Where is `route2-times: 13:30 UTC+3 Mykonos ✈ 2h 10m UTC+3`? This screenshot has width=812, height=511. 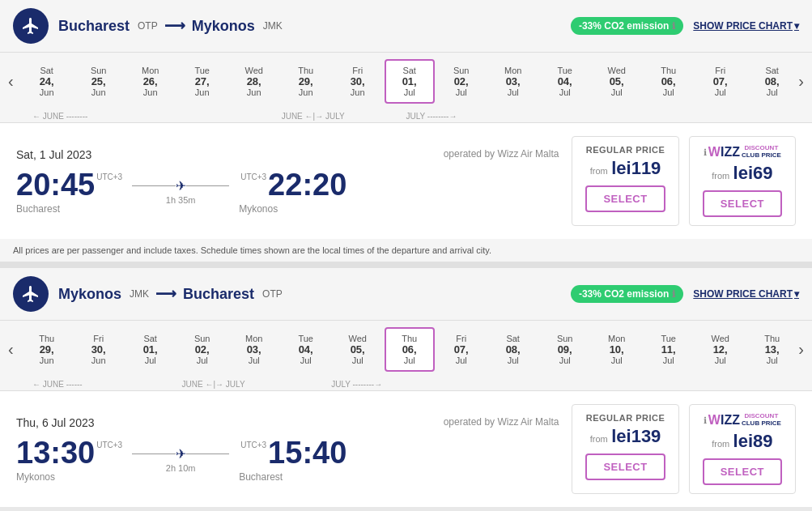 route2-times: 13:30 UTC+3 Mykonos ✈ 2h 10m UTC+3 is located at coordinates (287, 460).